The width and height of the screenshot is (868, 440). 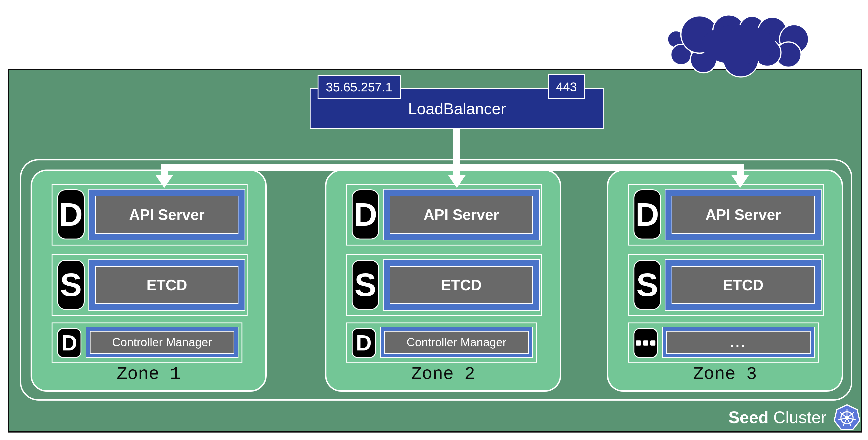 What do you see at coordinates (725, 281) in the screenshot?
I see `zone-3: D API Server S ETCD ... Zone 3` at bounding box center [725, 281].